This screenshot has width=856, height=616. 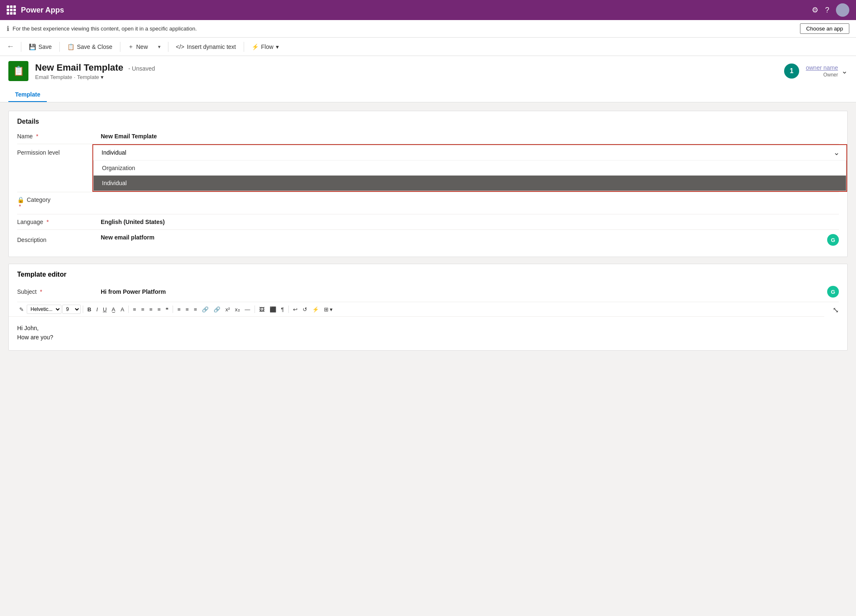 I want to click on owner-name: owner name, so click(x=822, y=68).